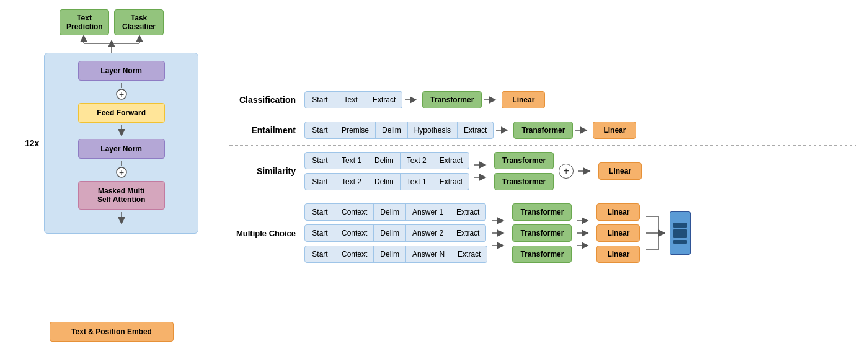 The image size is (868, 354). I want to click on ent-hypothesis: Hypothesis, so click(433, 130).